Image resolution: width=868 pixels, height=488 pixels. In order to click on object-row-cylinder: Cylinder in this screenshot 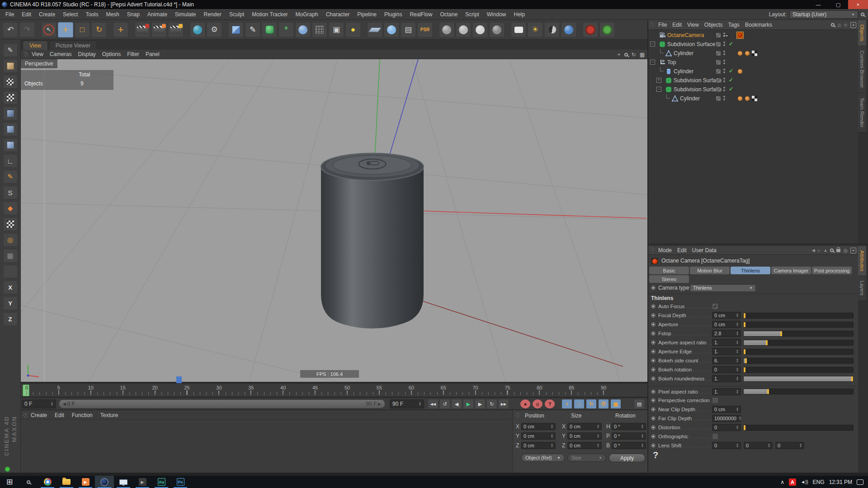, I will do `click(753, 99)`.